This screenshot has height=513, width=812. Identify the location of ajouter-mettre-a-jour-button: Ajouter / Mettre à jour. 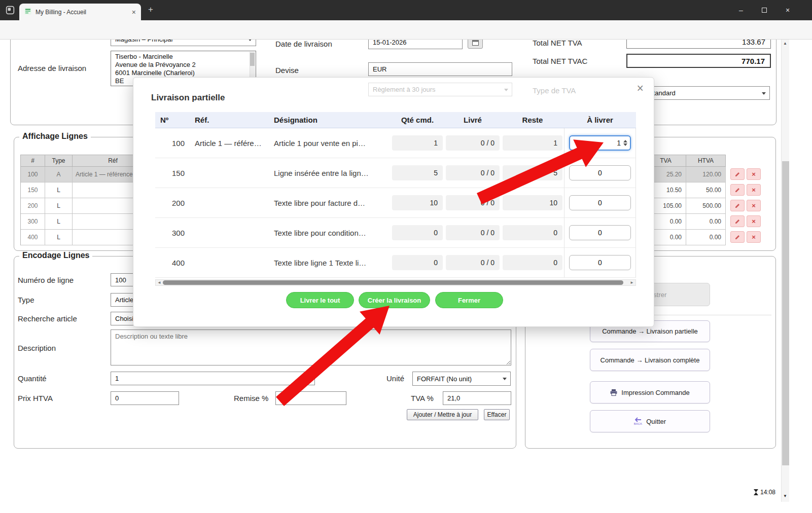
(442, 415).